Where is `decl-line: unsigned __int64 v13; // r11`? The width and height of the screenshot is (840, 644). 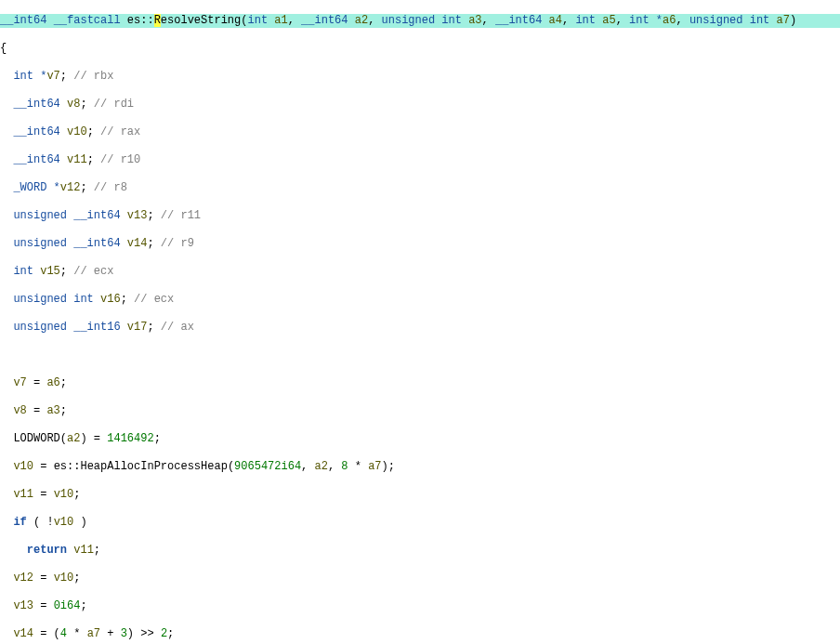
decl-line: unsigned __int64 v13; // r11 is located at coordinates (420, 216).